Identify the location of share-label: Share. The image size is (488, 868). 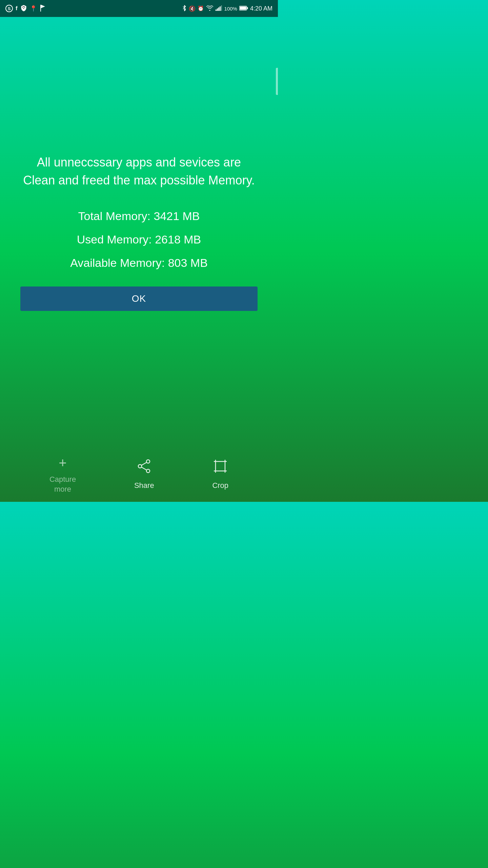
(144, 486).